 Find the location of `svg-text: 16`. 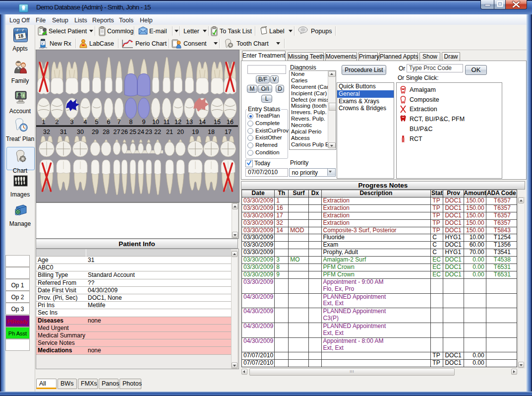

svg-text: 16 is located at coordinates (230, 122).